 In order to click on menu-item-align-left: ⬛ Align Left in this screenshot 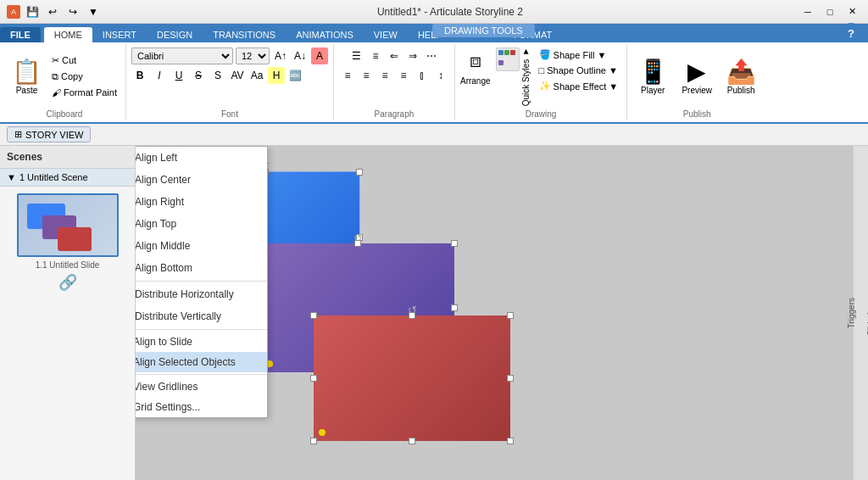, I will do `click(202, 158)`.